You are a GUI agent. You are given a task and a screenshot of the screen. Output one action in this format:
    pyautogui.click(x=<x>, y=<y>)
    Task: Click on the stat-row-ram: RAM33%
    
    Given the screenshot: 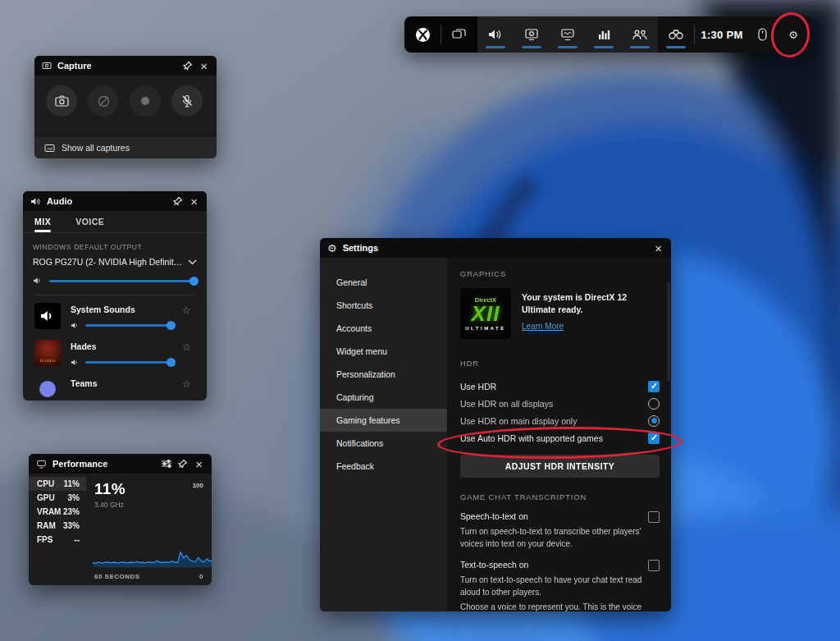 What is the action you would take?
    pyautogui.click(x=57, y=525)
    